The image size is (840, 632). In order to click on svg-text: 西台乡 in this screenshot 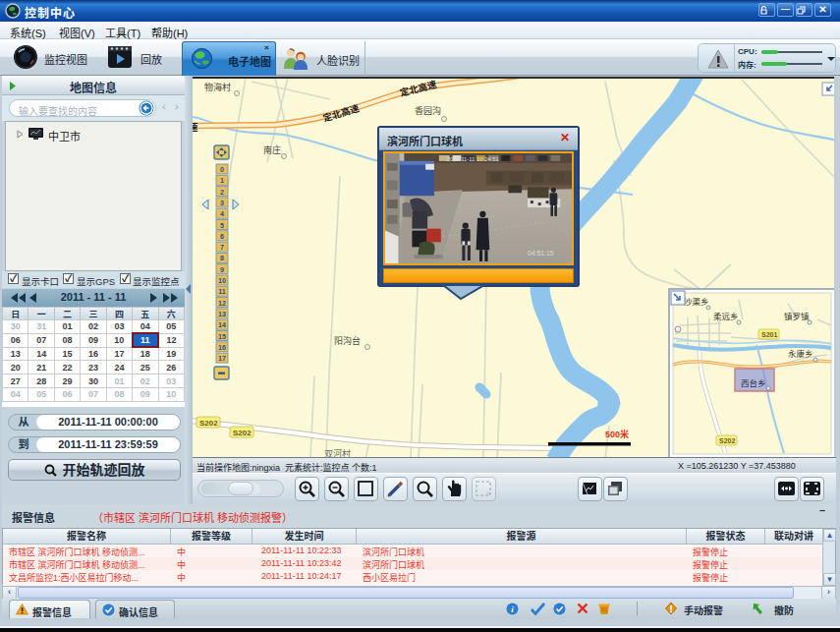, I will do `click(754, 383)`.